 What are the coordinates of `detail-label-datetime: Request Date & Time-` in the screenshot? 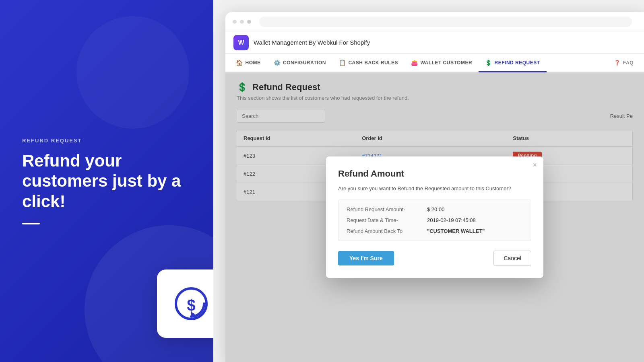 It's located at (387, 220).